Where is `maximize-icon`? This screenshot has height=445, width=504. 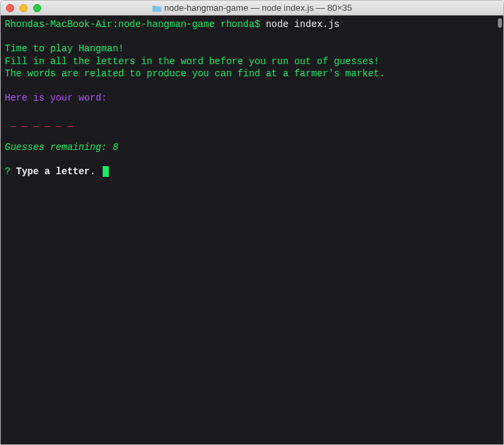 maximize-icon is located at coordinates (37, 8).